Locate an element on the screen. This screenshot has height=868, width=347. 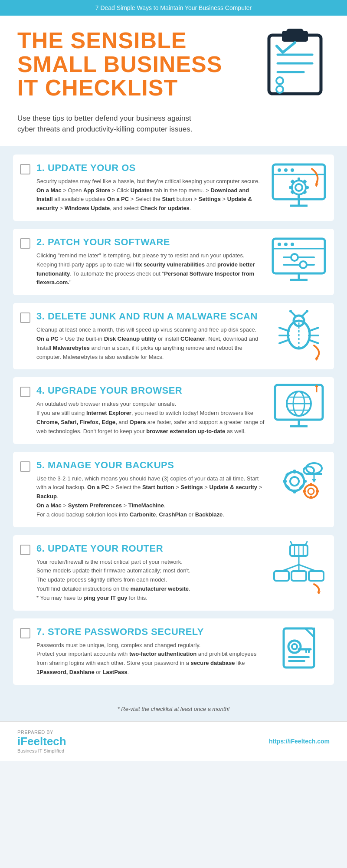
checklist-item-1: 1. UPDATE YOUR OS Security updates may f… is located at coordinates (174, 187).